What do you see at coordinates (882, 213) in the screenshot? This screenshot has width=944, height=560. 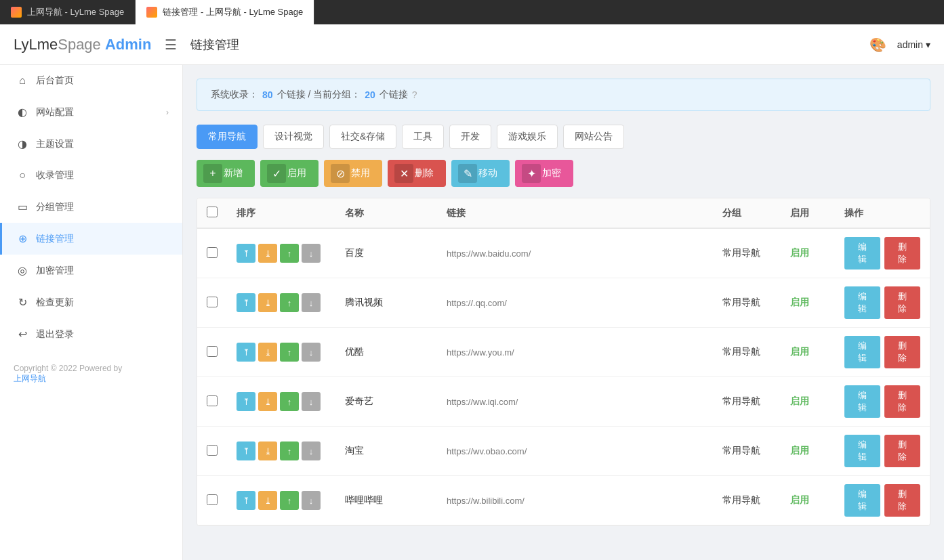 I see `th-op: 操作` at bounding box center [882, 213].